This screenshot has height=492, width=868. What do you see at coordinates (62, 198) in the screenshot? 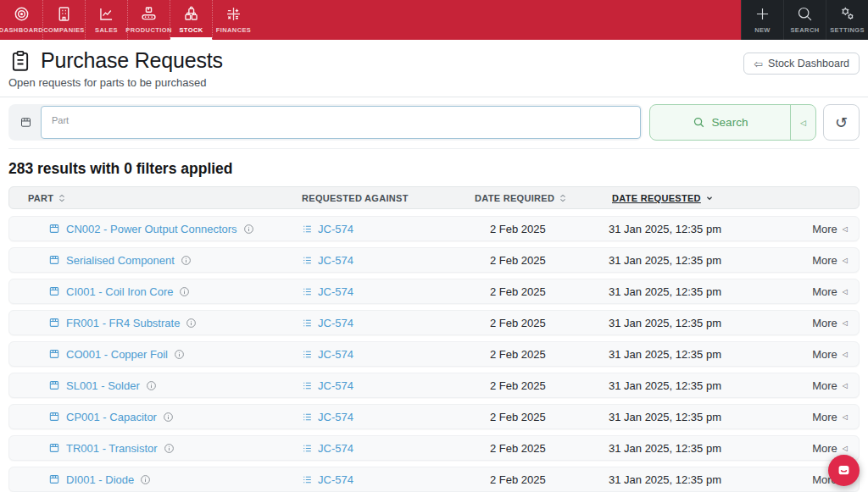
I see `sort-selector-icon` at bounding box center [62, 198].